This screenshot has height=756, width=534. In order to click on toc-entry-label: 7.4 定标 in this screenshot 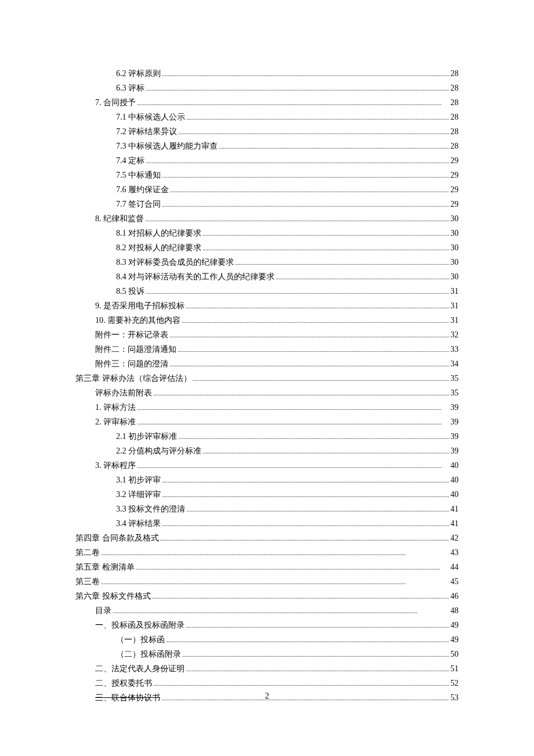, I will do `click(130, 161)`.